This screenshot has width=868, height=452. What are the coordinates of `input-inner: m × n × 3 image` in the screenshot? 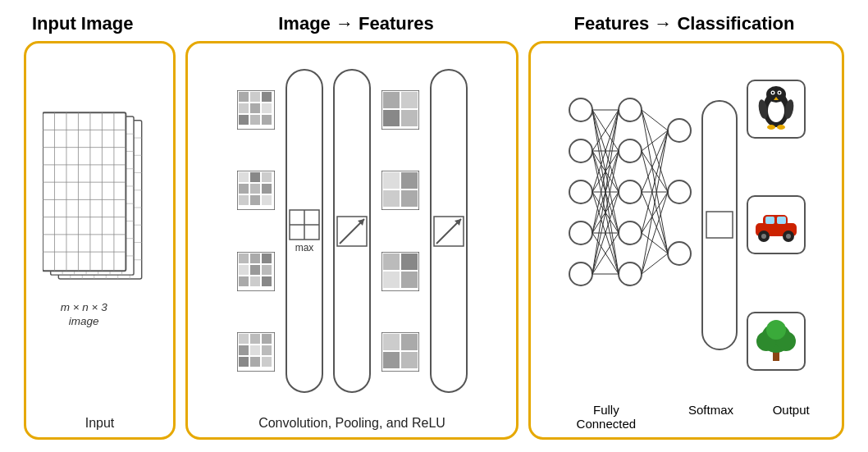 It's located at (100, 231).